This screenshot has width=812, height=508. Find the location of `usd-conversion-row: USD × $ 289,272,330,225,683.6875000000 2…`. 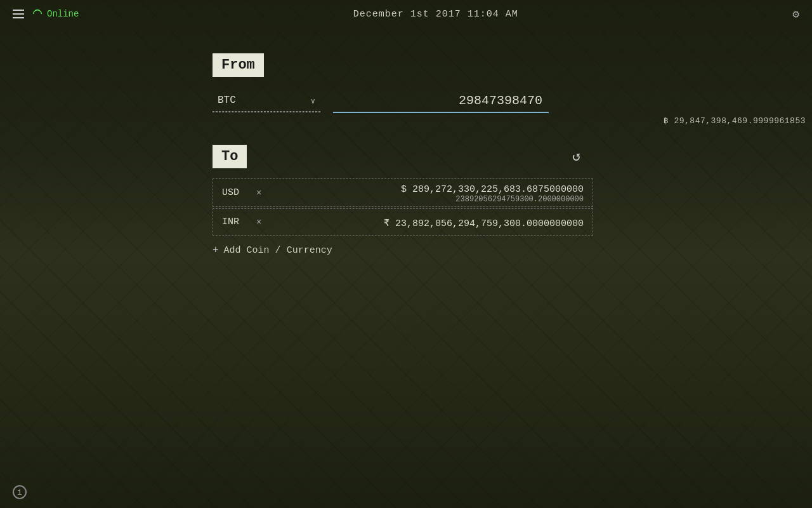

usd-conversion-row: USD × $ 289,272,330,225,683.6875000000 2… is located at coordinates (403, 193).